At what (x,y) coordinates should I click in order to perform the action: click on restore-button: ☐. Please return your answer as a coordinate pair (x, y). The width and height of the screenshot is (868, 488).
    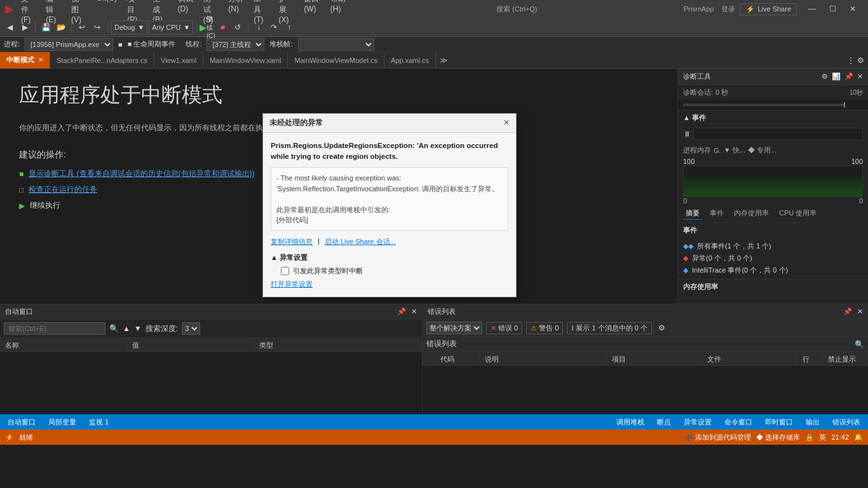
    Looking at the image, I should click on (832, 9).